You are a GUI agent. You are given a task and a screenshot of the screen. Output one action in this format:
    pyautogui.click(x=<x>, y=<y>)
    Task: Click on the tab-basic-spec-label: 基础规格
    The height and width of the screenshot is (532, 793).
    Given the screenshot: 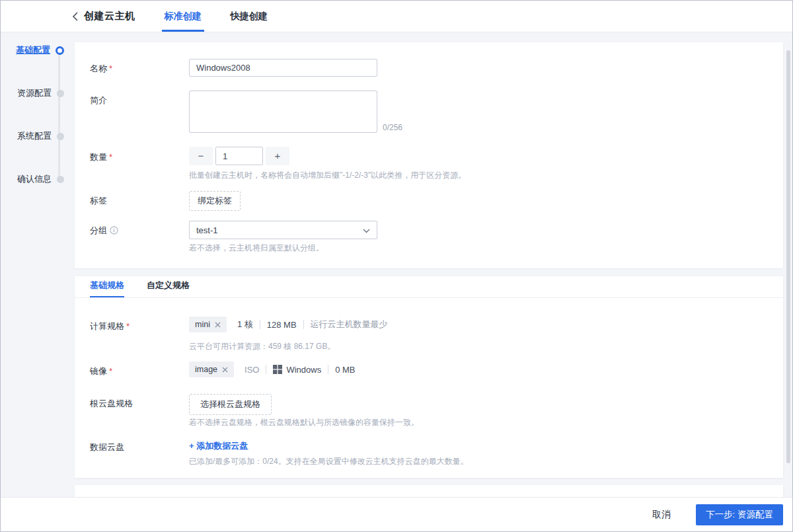 What is the action you would take?
    pyautogui.click(x=107, y=285)
    